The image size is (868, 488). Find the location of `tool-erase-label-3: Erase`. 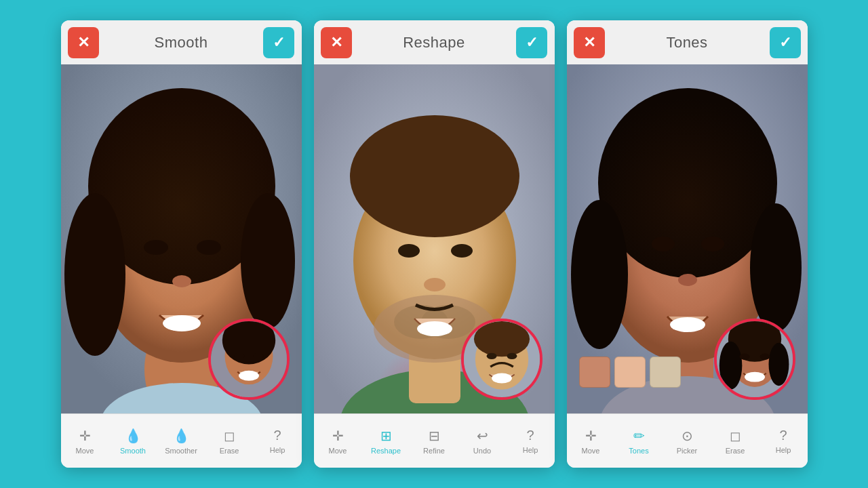

tool-erase-label-3: Erase is located at coordinates (735, 451).